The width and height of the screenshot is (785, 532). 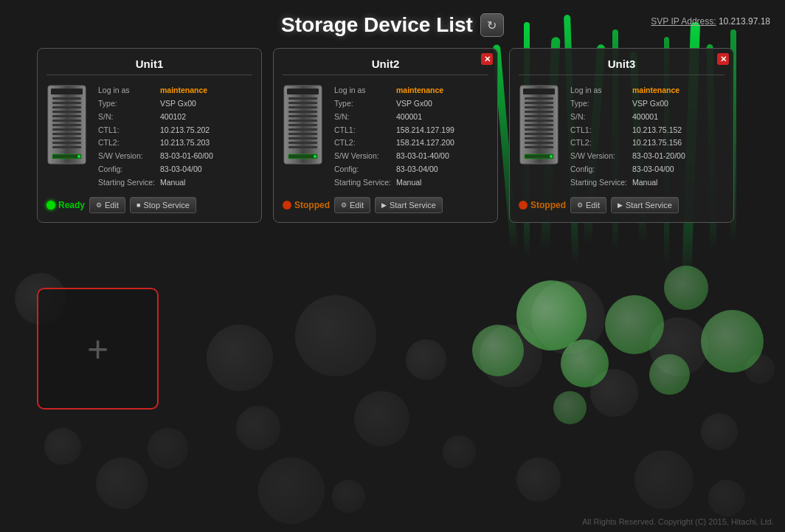 What do you see at coordinates (385, 137) in the screenshot?
I see `card-body-unit2: Log in asmaintenance Type:VSP Gx00 S/N:4…` at bounding box center [385, 137].